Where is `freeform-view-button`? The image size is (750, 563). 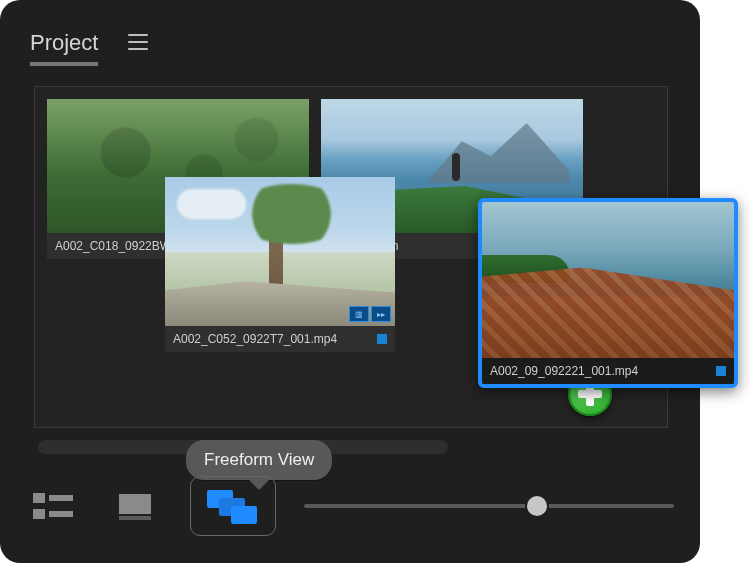 freeform-view-button is located at coordinates (233, 506).